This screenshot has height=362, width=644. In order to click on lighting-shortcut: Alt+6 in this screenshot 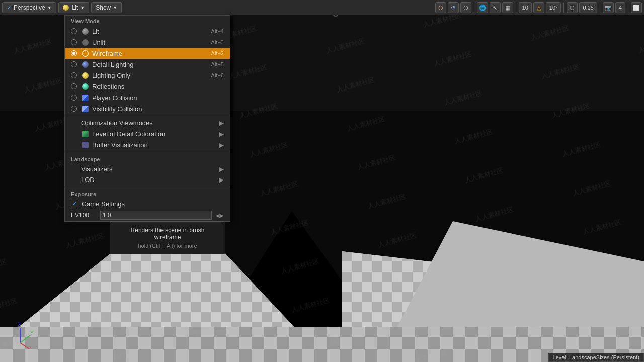, I will do `click(217, 75)`.